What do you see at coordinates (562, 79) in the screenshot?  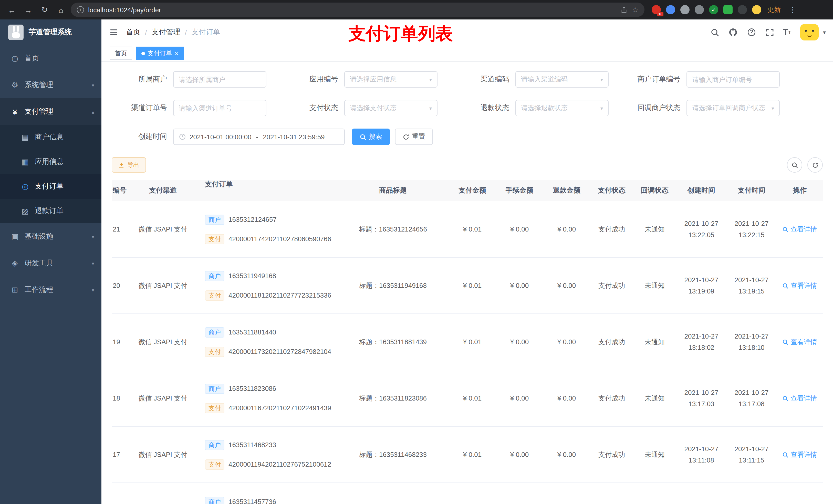 I see `channel-code-select: 请输入渠道编码 ▾` at bounding box center [562, 79].